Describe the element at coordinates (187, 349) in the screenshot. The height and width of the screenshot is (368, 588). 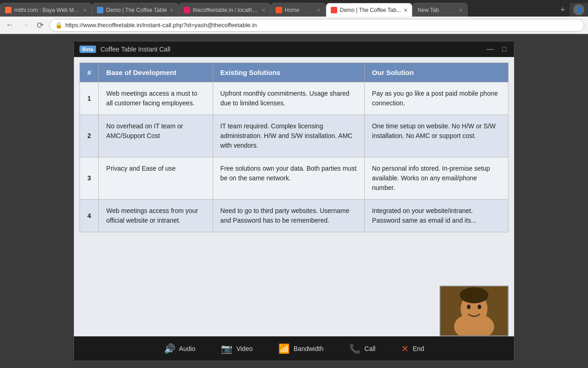
I see `audio-label: Audio` at that location.